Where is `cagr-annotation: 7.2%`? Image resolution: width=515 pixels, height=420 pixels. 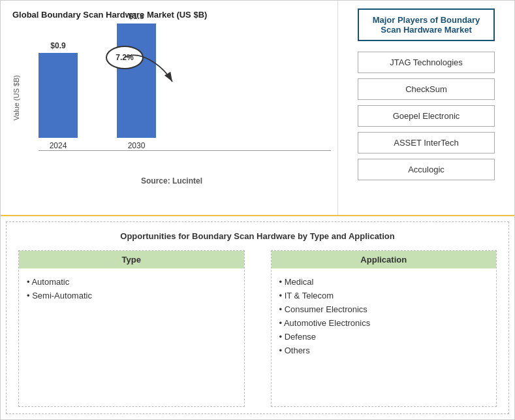
cagr-annotation: 7.2% is located at coordinates (127, 72).